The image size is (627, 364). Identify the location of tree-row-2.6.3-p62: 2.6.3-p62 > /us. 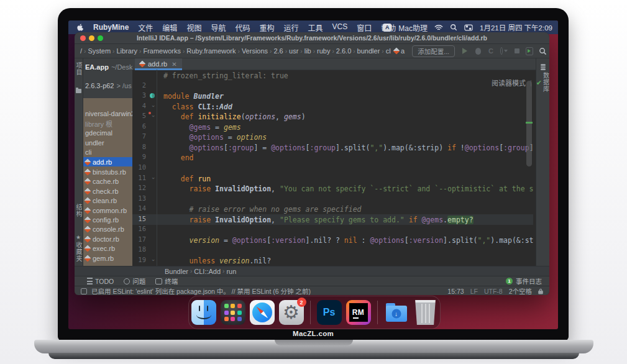
(108, 86).